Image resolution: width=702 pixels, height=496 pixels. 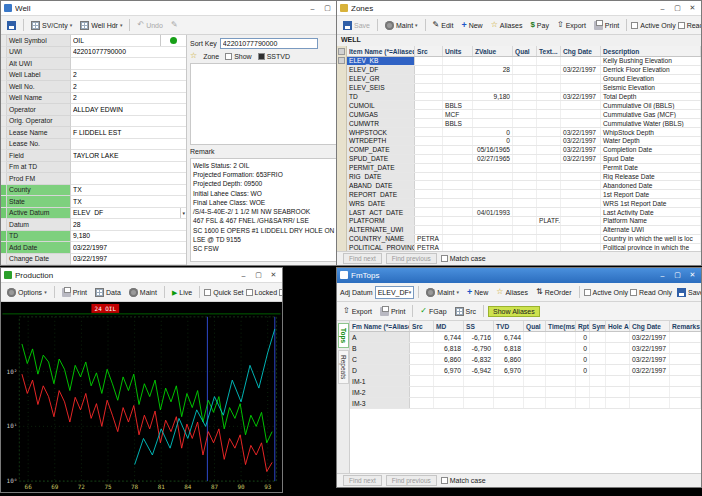 What do you see at coordinates (524, 160) in the screenshot?
I see `zone-row: SPUD_DATE 02/27/1965 03/22/1997 Spud Dat…` at bounding box center [524, 160].